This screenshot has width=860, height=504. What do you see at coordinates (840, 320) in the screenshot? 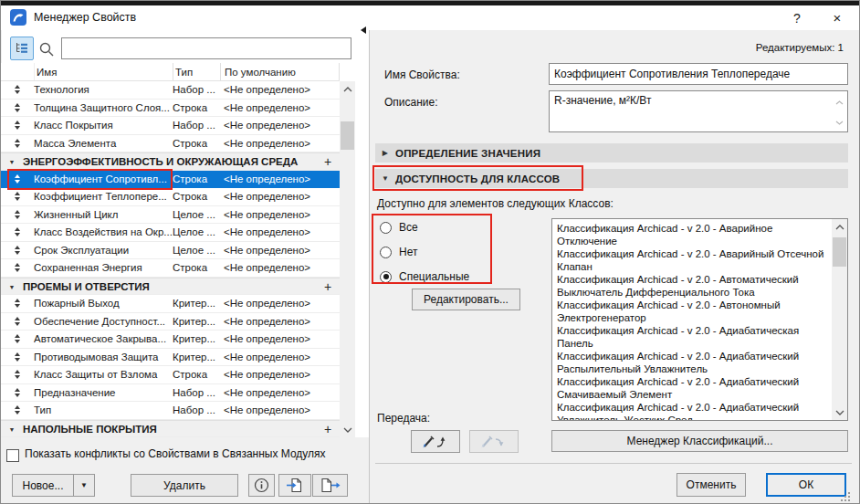
I see `list-scrollbar` at bounding box center [840, 320].